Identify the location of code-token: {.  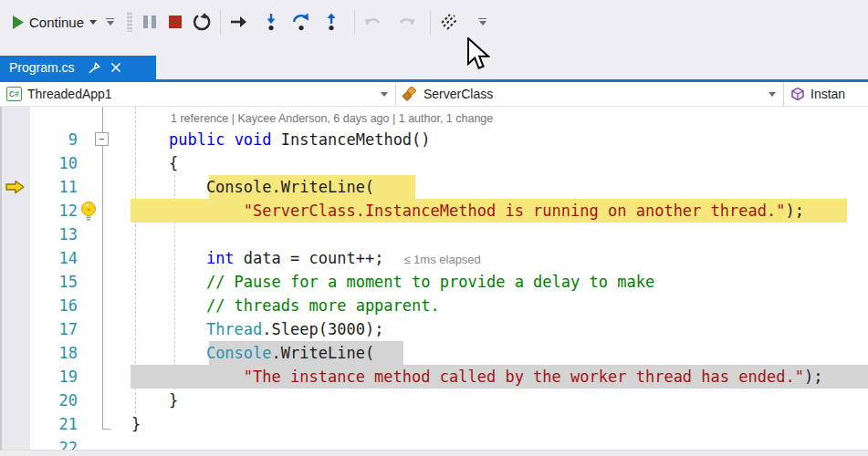
(155, 163).